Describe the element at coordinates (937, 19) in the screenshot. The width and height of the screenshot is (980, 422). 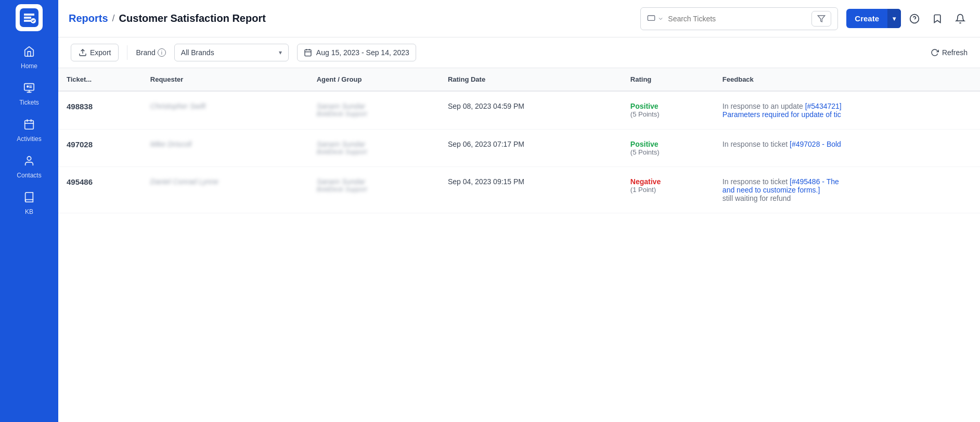
I see `bookmark-button` at that location.